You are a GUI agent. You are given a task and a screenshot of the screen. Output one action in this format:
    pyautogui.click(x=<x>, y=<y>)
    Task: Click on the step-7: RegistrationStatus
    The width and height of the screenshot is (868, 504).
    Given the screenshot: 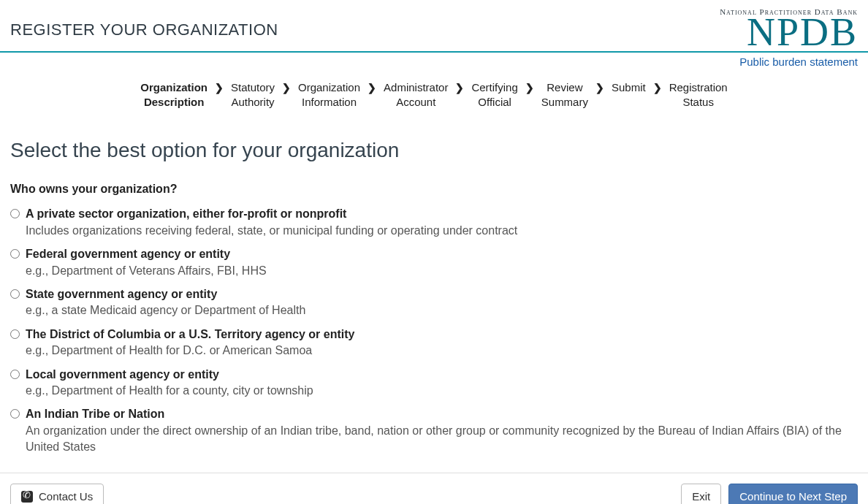 What is the action you would take?
    pyautogui.click(x=698, y=95)
    